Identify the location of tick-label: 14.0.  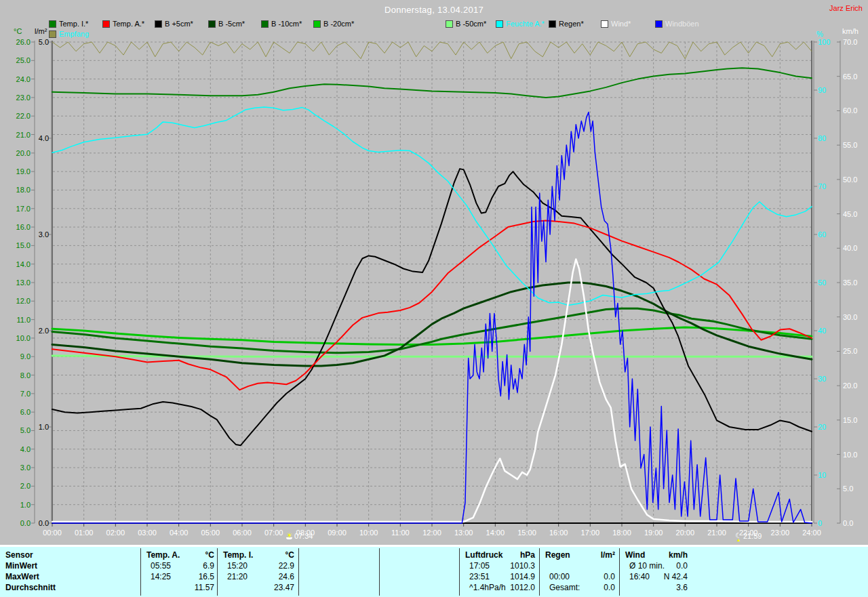
(23, 264).